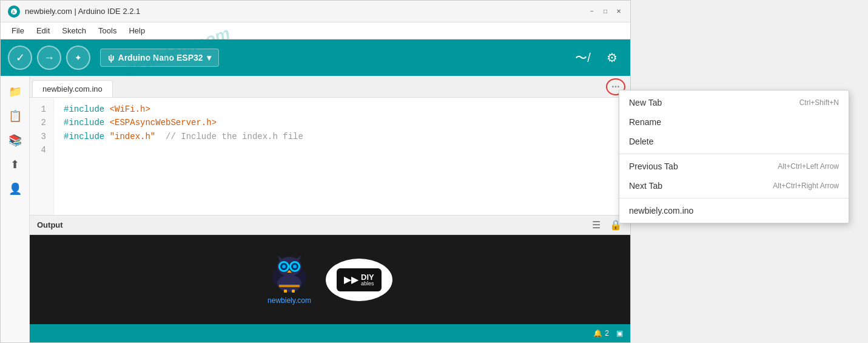 The height and width of the screenshot is (343, 868). What do you see at coordinates (15, 209) in the screenshot?
I see `sidebar: 📁 📋 📚 ⬆ 👤` at bounding box center [15, 209].